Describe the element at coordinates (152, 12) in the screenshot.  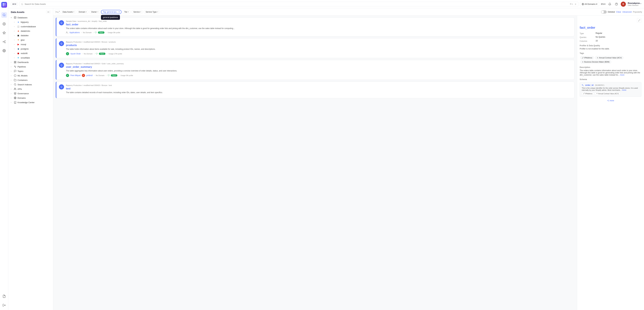
I see `filter-chip-service-type: Service Type ▾` at that location.